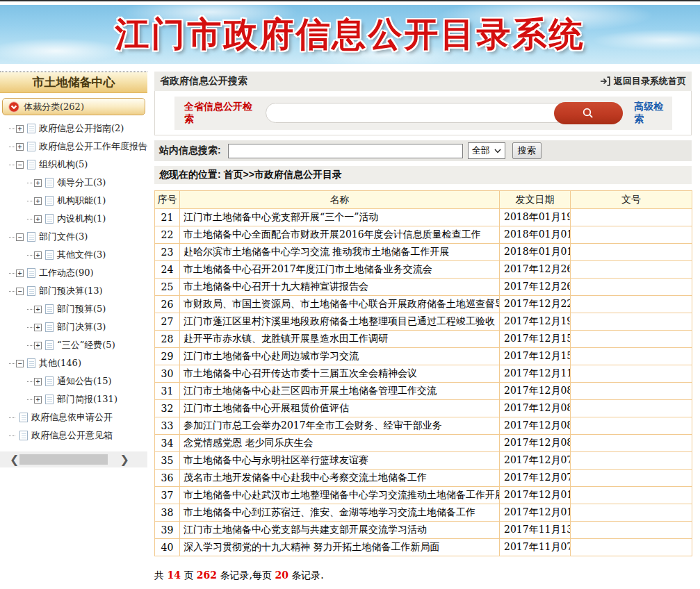 Image resolution: width=700 pixels, height=589 pixels. Describe the element at coordinates (631, 200) in the screenshot. I see `column-header-docno: 文号` at that location.